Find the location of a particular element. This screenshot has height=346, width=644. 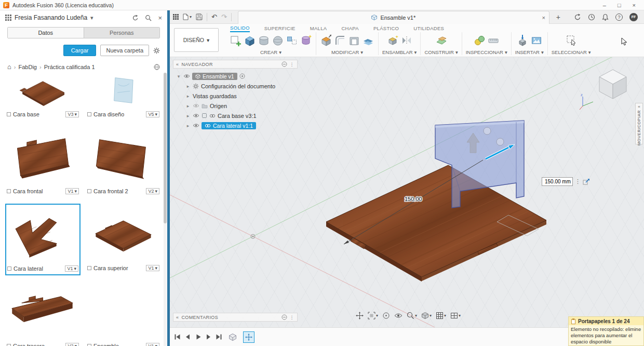

timeline-go-start-icon is located at coordinates (178, 337).